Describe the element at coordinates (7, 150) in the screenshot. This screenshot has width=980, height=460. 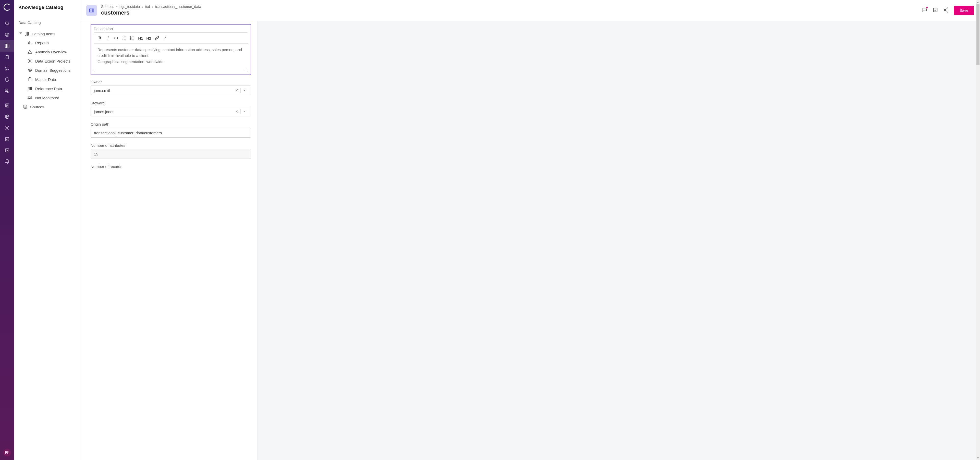
I see `rail-activity` at that location.